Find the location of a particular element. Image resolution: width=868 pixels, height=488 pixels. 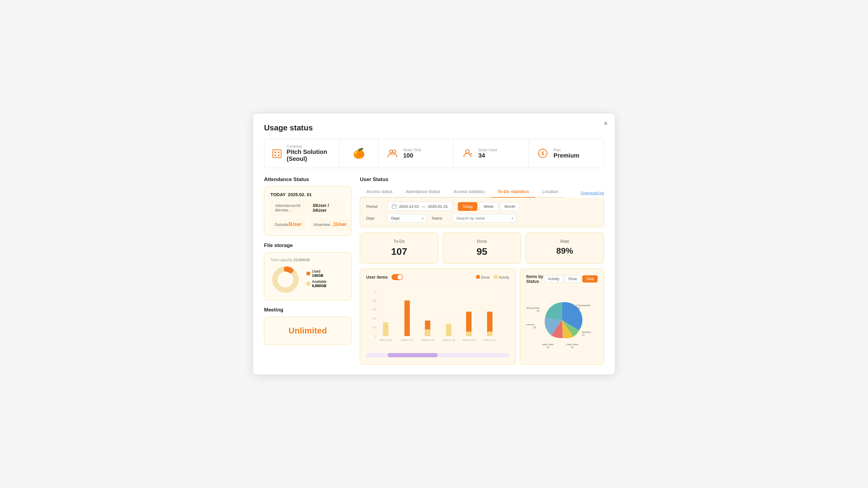

svg-text: 2025-01-26 is located at coordinates (386, 340).